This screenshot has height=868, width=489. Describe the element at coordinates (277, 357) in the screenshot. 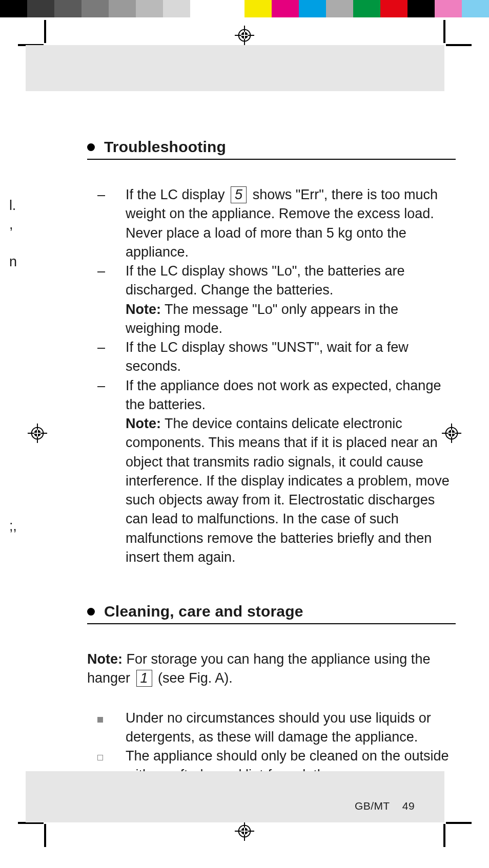

I see `list-item: –If the LC display shows "UNST", wait fo…` at that location.